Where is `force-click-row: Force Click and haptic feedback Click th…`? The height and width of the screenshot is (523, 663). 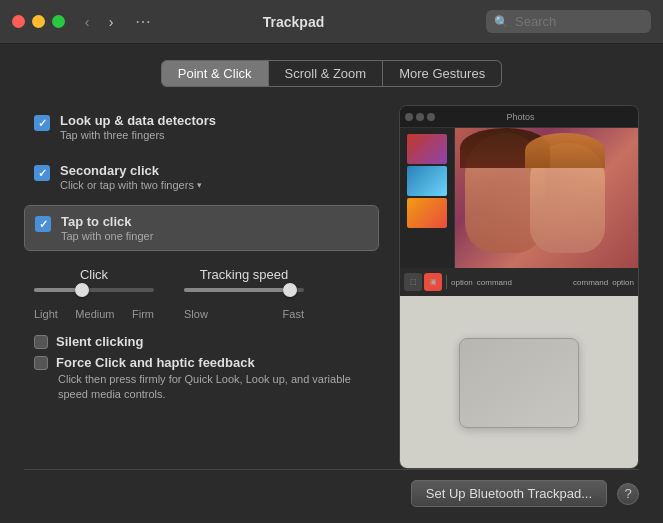 force-click-row: Force Click and haptic feedback Click th… is located at coordinates (202, 379).